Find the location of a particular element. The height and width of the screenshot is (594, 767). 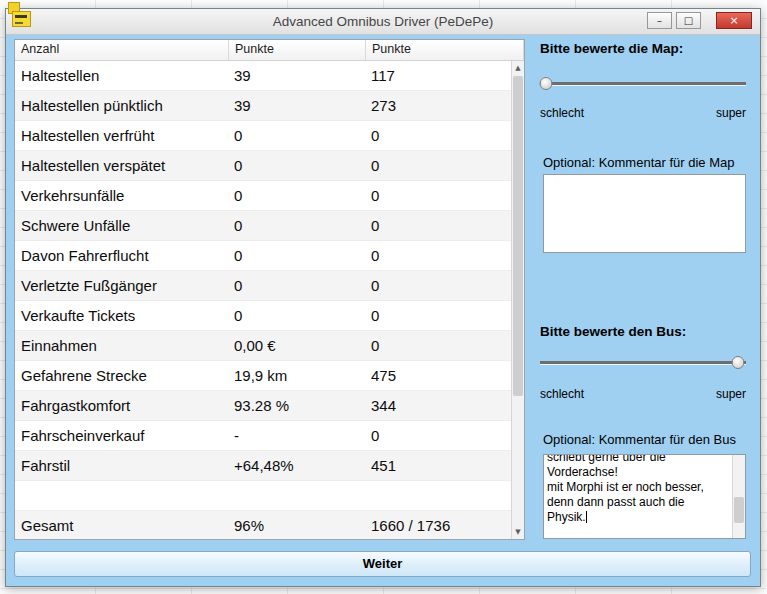

table-cell-points: 344 is located at coordinates (438, 406).